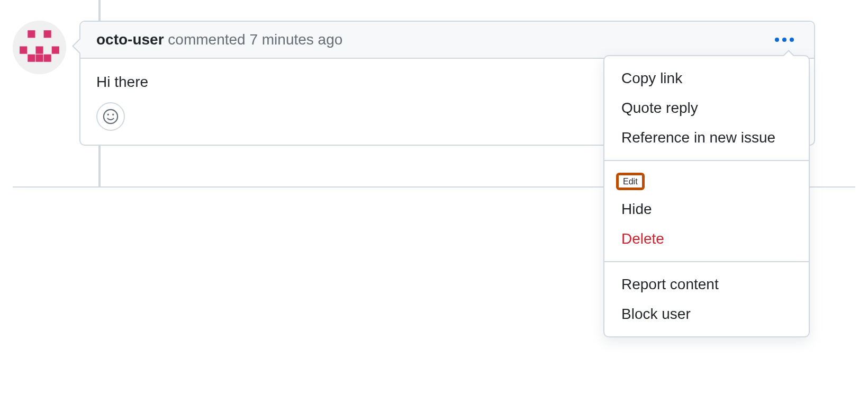 Image resolution: width=868 pixels, height=410 pixels. What do you see at coordinates (707, 209) in the screenshot?
I see `menu-hide: Hide` at bounding box center [707, 209].